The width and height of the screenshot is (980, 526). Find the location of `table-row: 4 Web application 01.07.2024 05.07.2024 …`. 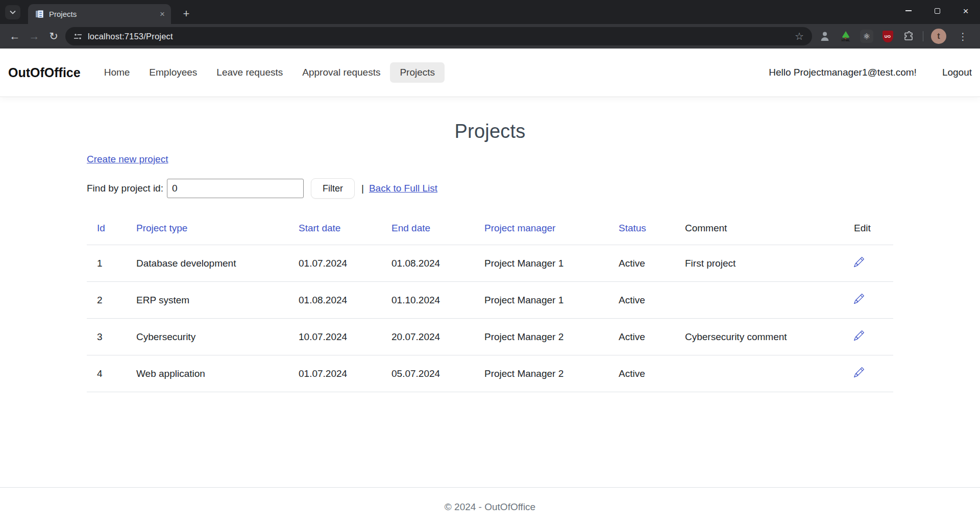

table-row: 4 Web application 01.07.2024 05.07.2024 … is located at coordinates (490, 374).